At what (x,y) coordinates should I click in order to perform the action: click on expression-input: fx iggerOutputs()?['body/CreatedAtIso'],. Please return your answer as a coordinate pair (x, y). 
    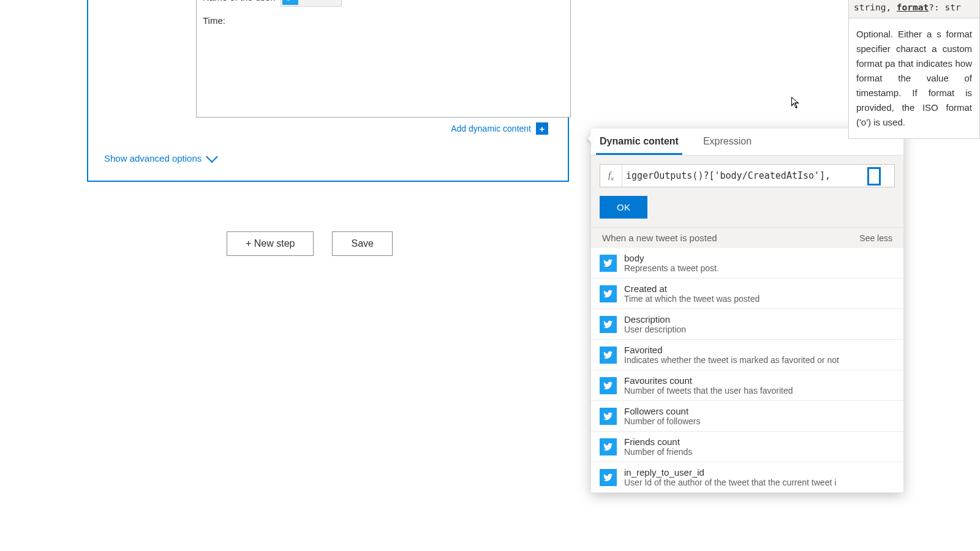
    Looking at the image, I should click on (747, 176).